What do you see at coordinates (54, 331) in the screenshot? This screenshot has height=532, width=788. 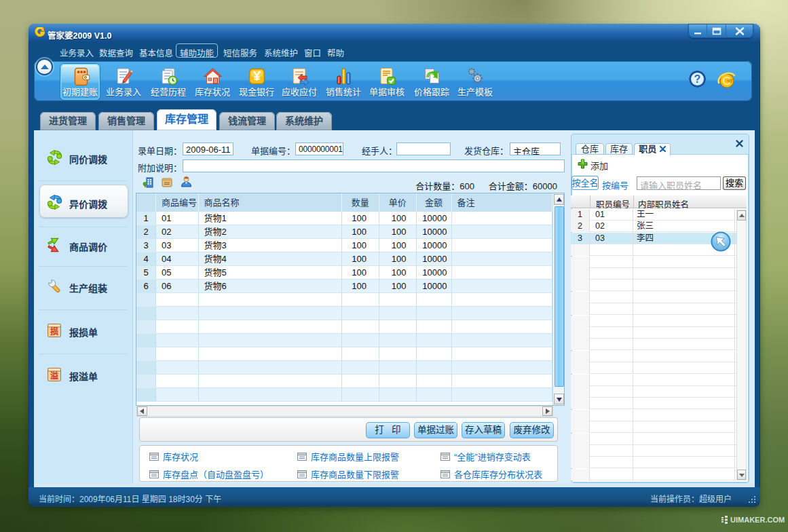 I see `svg-text: 损` at bounding box center [54, 331].